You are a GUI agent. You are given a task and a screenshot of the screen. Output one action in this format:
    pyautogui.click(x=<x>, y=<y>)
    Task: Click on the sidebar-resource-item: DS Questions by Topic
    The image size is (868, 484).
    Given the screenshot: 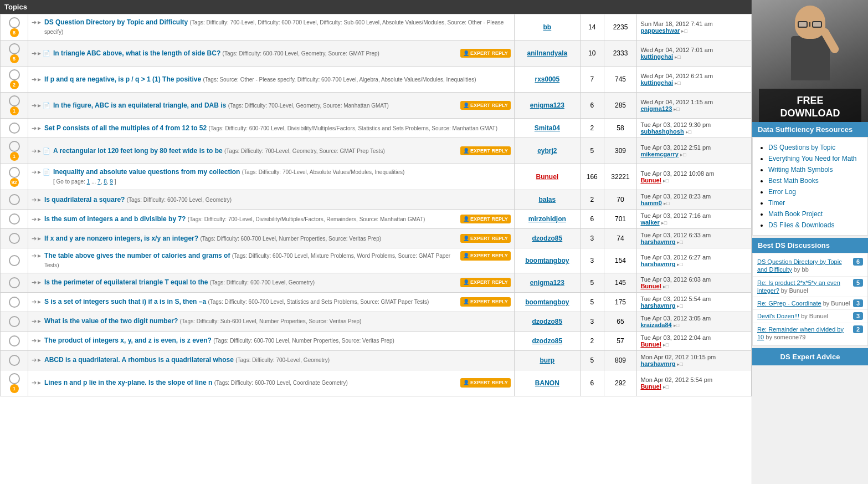 What is the action you would take?
    pyautogui.click(x=815, y=147)
    